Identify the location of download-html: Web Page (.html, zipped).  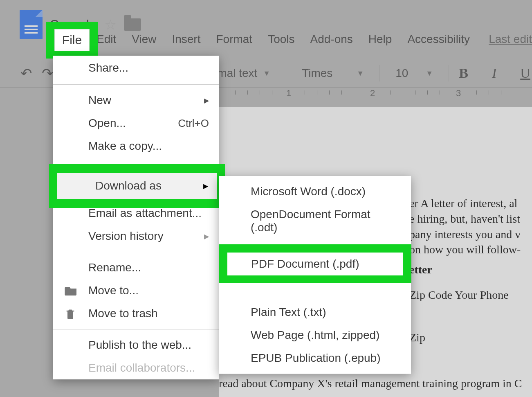
(315, 335).